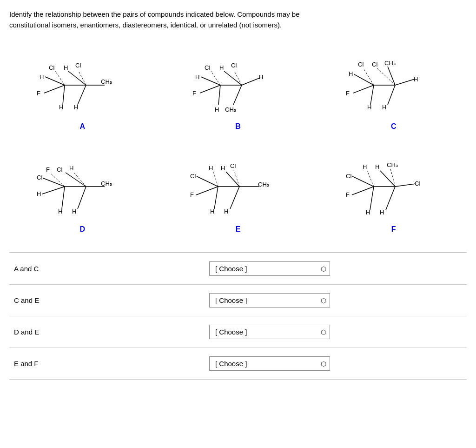  Describe the element at coordinates (238, 301) in the screenshot. I see `question-row-ce: C and E [ Choose ] constitutional isomer…` at that location.